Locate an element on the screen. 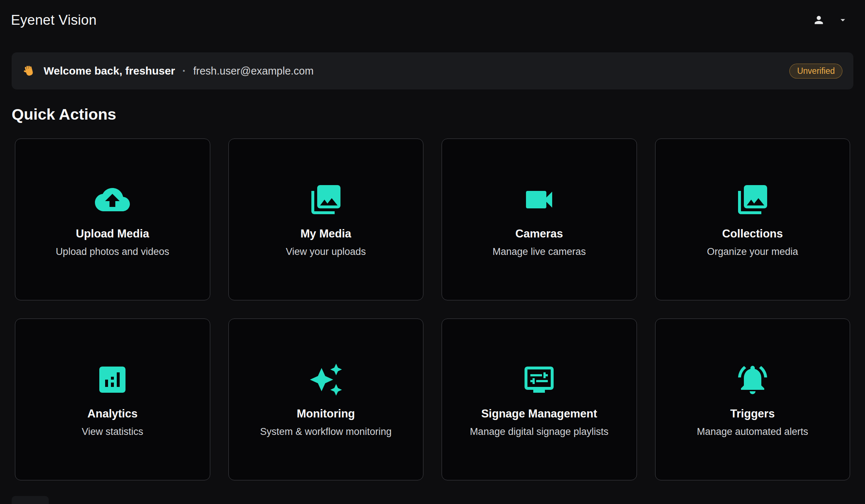 The image size is (865, 504). sparkles-icon is located at coordinates (326, 380).